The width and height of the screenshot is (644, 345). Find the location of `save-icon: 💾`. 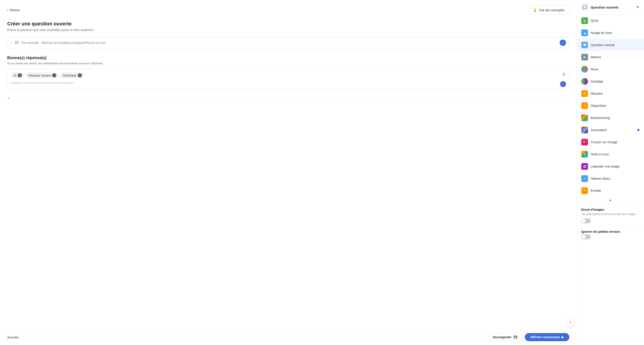

save-icon: 💾 is located at coordinates (516, 337).